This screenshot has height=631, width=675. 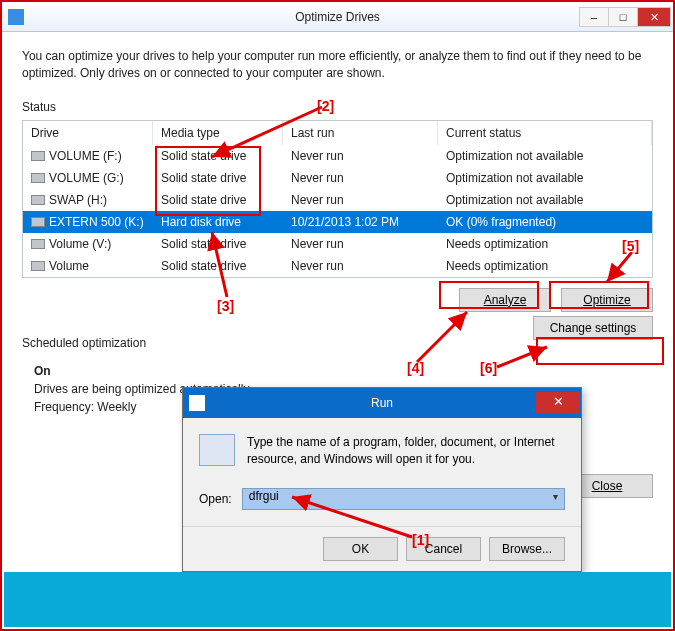 What do you see at coordinates (217, 450) in the screenshot?
I see `run-app-icon` at bounding box center [217, 450].